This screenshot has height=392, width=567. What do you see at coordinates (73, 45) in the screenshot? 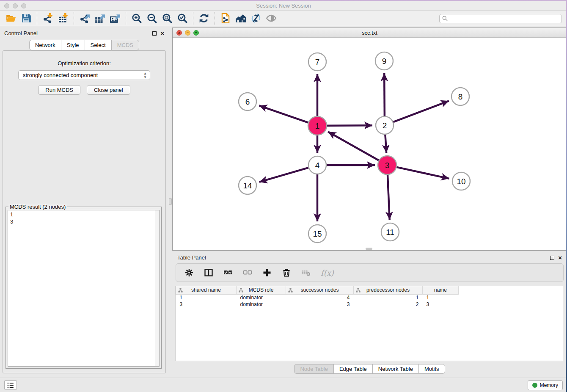
I see `tab-style: Style` at bounding box center [73, 45].